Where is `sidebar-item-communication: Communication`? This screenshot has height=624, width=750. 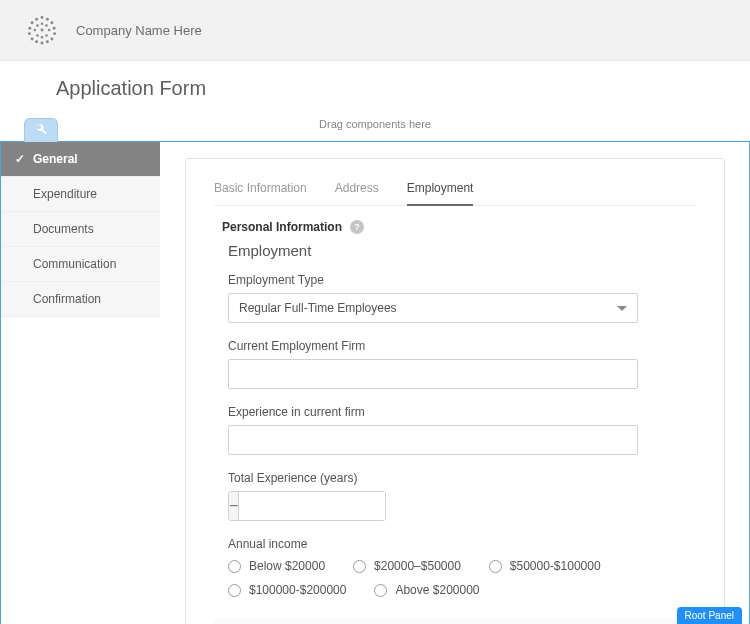
sidebar-item-communication: Communication is located at coordinates (80, 264).